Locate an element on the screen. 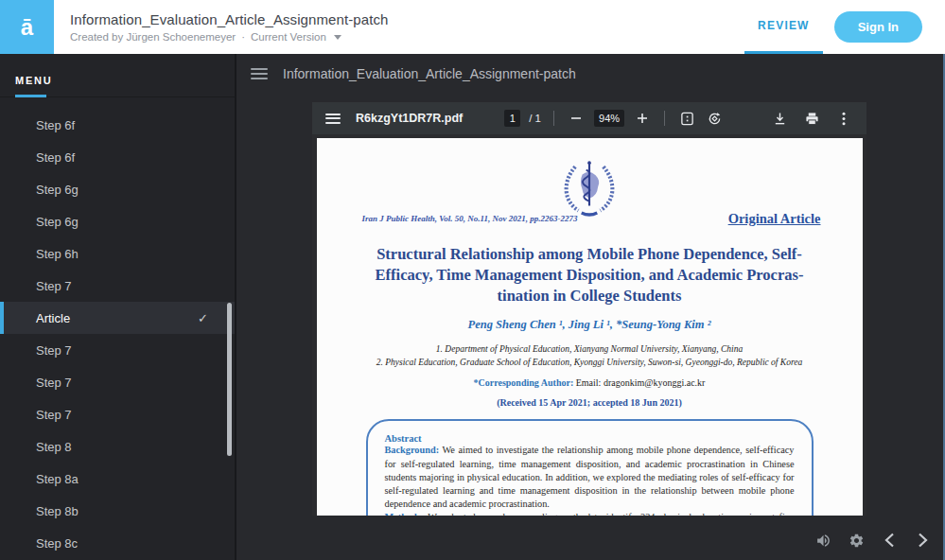  header-actions: REVIEW Sign In is located at coordinates (845, 26).